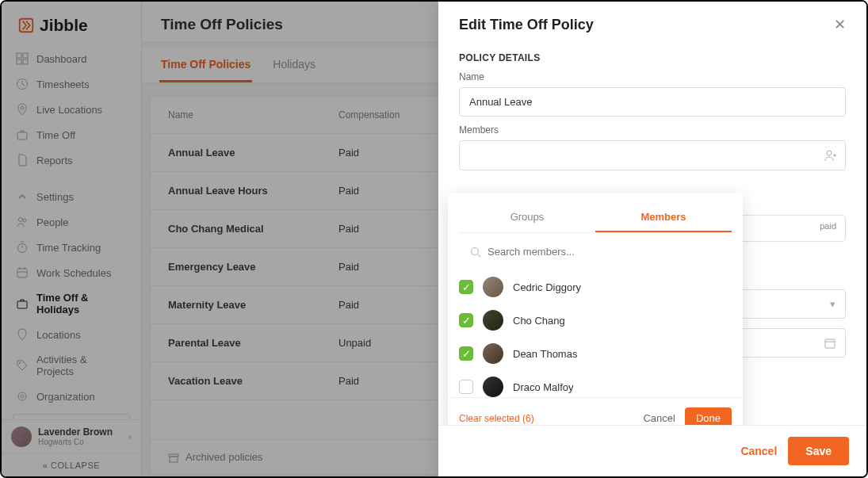 This screenshot has width=868, height=478. Describe the element at coordinates (709, 416) in the screenshot. I see `popover-done-button: Done` at that location.